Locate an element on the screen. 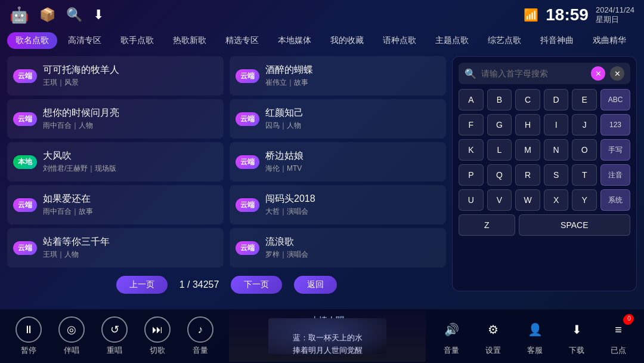 Image resolution: width=644 pixels, height=363 pixels. key-button-space: SPACE is located at coordinates (575, 225).